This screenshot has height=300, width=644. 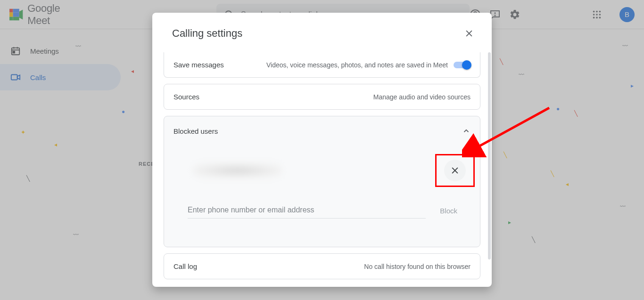 What do you see at coordinates (187, 97) in the screenshot?
I see `sources-label: Sources` at bounding box center [187, 97].